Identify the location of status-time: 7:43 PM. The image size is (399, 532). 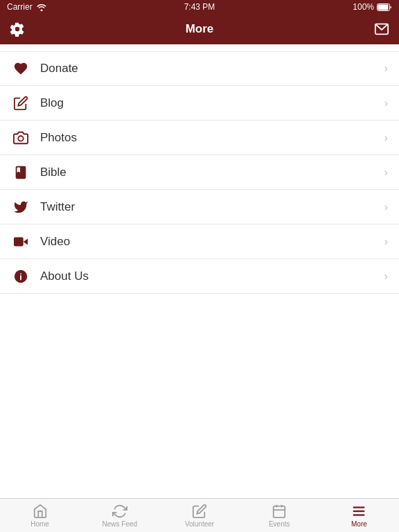
(200, 7).